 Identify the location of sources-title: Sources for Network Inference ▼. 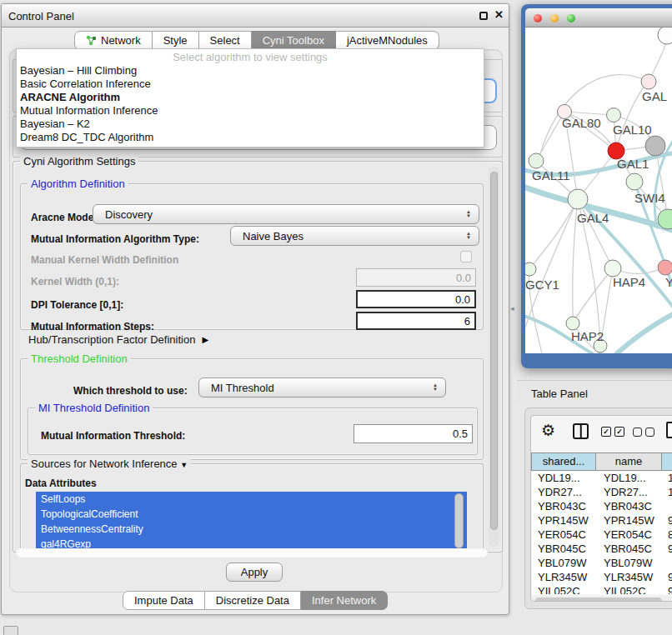
(109, 463).